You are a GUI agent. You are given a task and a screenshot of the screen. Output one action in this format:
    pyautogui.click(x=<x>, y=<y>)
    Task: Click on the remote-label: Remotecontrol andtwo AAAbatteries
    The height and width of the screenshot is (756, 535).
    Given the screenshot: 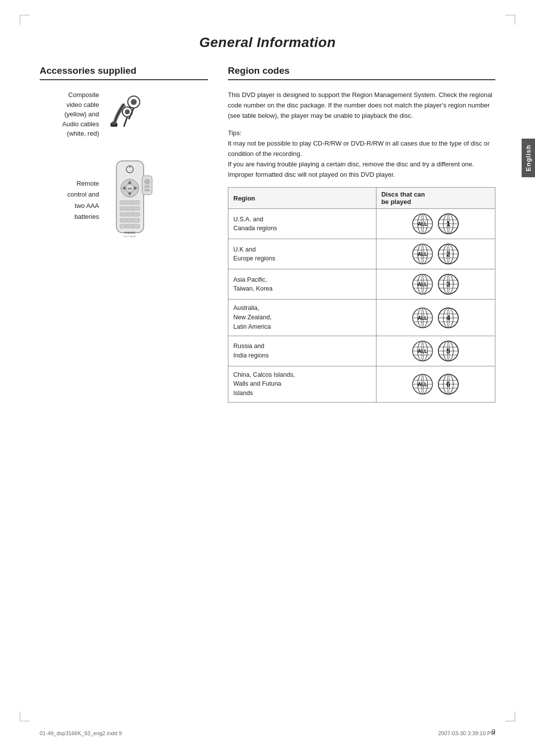 What is the action you would take?
    pyautogui.click(x=72, y=200)
    